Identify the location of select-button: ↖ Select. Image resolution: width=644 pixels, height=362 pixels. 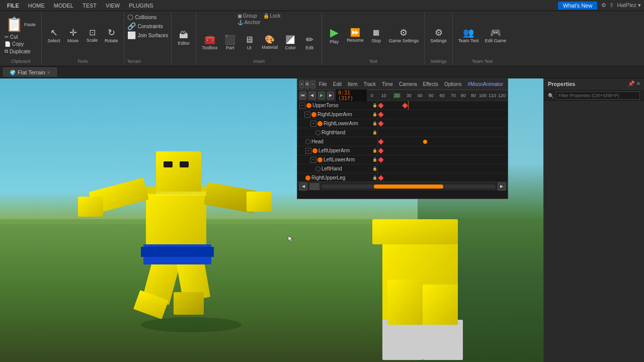
(54, 36).